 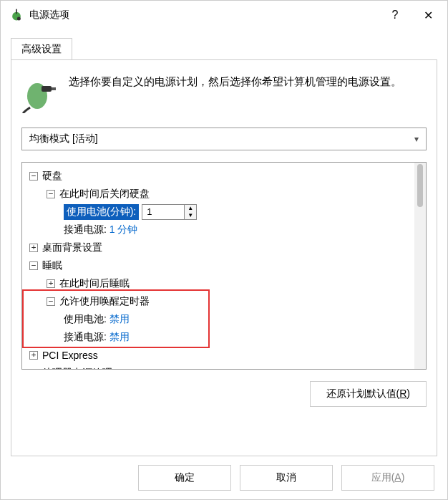 I want to click on tree-item-sleep: −睡眠, so click(x=218, y=265).